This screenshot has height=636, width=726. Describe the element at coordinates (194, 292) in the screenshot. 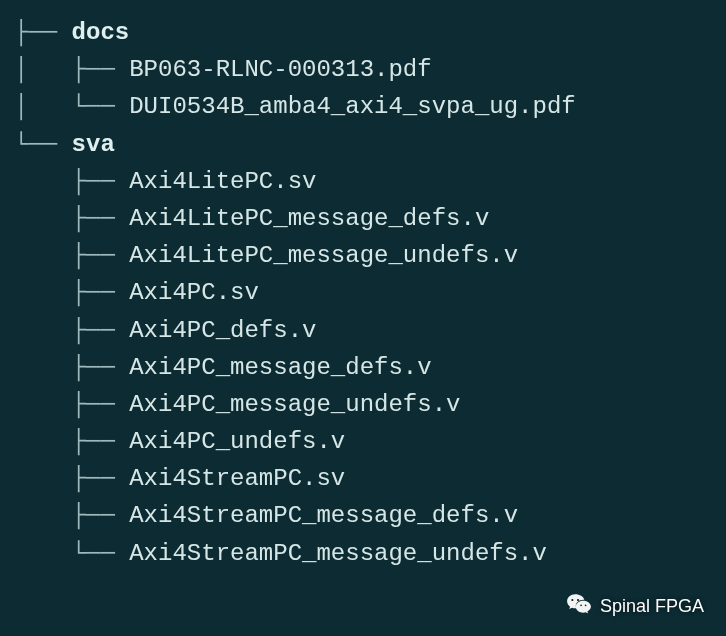

I see `file-name: Axi4PC.sv` at that location.